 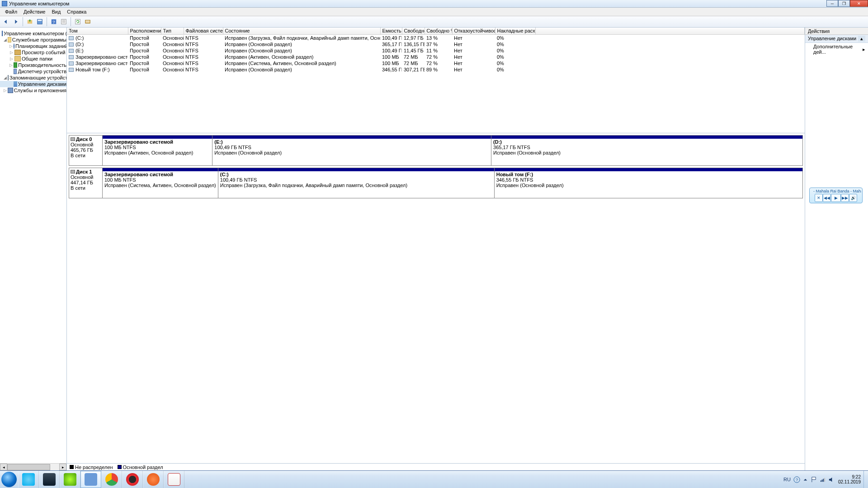 What do you see at coordinates (77, 12) in the screenshot?
I see `menu-help: Справка` at bounding box center [77, 12].